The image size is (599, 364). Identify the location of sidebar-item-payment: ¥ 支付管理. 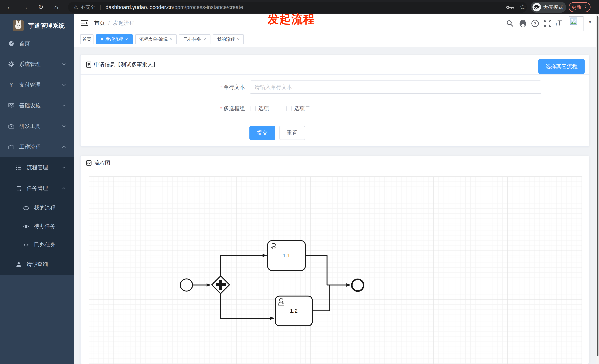
(37, 85).